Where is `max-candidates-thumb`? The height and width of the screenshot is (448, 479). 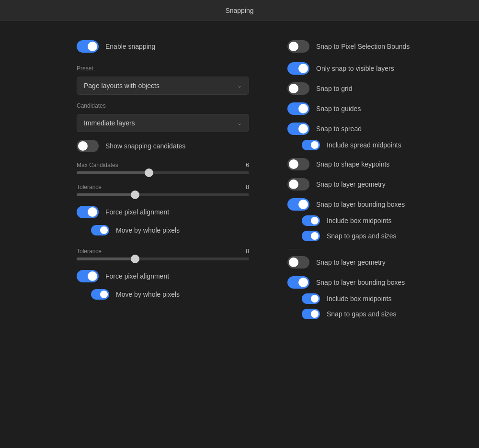 max-candidates-thumb is located at coordinates (149, 173).